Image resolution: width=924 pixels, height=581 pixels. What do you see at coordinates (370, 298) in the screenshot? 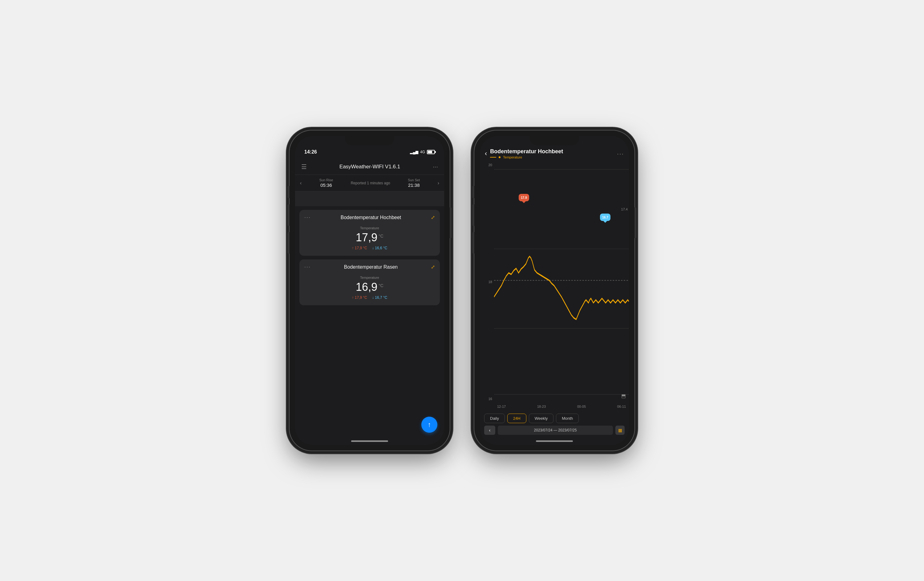
I see `sensor-2-temp-range: ↑ 17,9 °C ↓ 16,7 °C` at bounding box center [370, 298].